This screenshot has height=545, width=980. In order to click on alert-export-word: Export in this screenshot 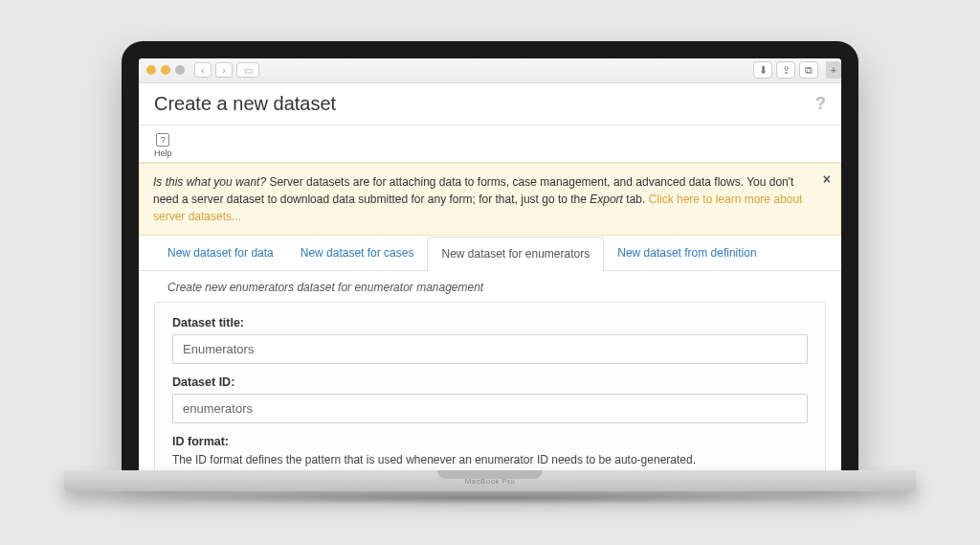, I will do `click(607, 199)`.